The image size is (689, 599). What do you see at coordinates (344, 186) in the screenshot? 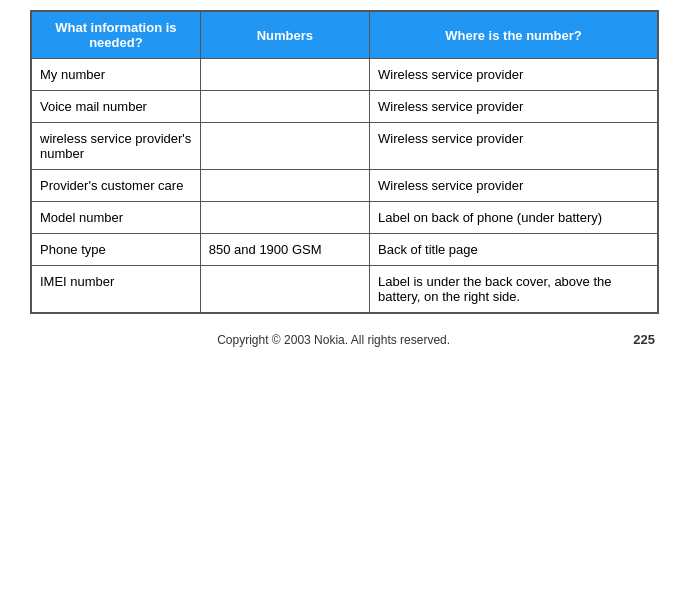
I see `table-row: Provider's customer careWireless service…` at bounding box center [344, 186].